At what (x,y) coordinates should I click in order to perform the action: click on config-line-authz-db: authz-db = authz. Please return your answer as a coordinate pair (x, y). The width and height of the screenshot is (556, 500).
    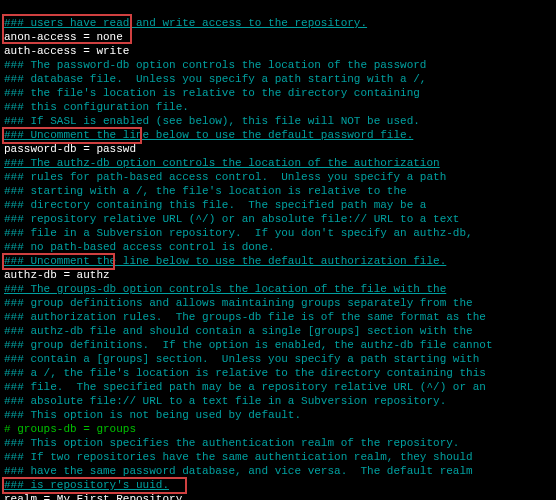
    Looking at the image, I should click on (57, 275).